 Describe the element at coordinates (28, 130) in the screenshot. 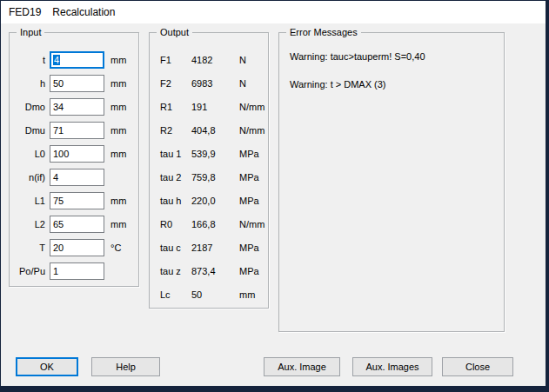

I see `input-field-label: Dmu` at that location.